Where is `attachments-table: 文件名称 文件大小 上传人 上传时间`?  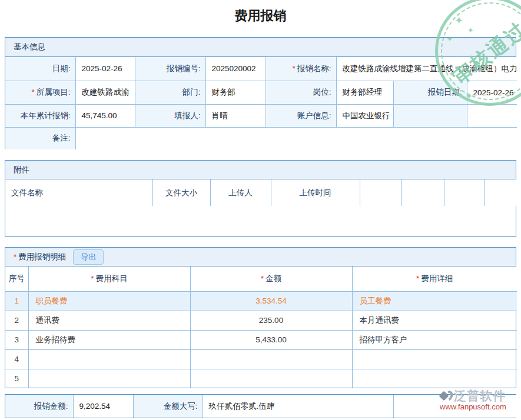 attachments-table: 文件名称 文件大小 上传人 上传时间 is located at coordinates (261, 193).